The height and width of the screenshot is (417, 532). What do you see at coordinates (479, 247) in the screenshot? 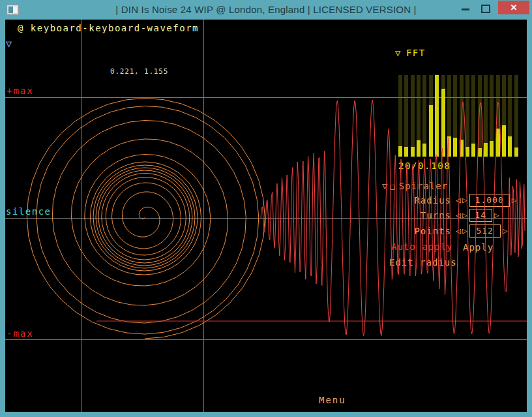
I see `apply-button: Apply` at bounding box center [479, 247].